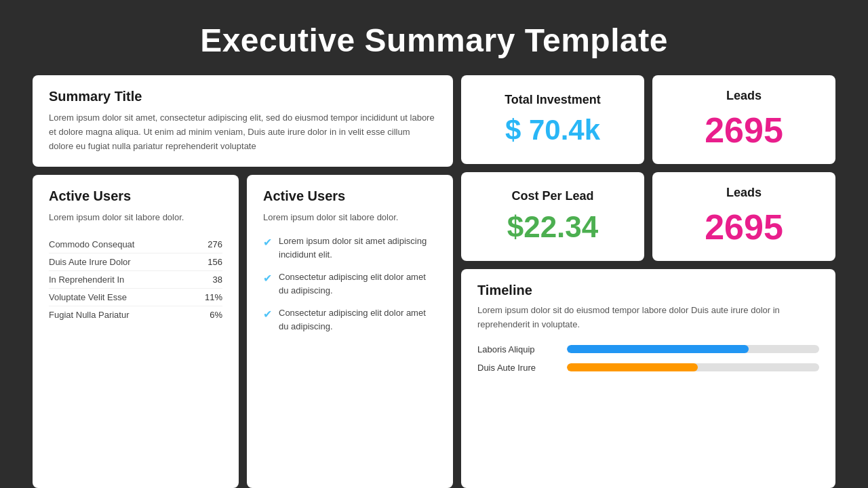 The height and width of the screenshot is (488, 868). I want to click on stats-row: Fugiat Nulla Pariatur 6%, so click(136, 314).